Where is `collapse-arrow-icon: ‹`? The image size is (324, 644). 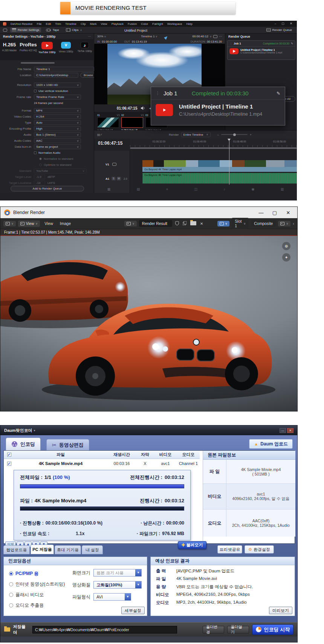
collapse-arrow-icon: ‹ is located at coordinates (293, 223).